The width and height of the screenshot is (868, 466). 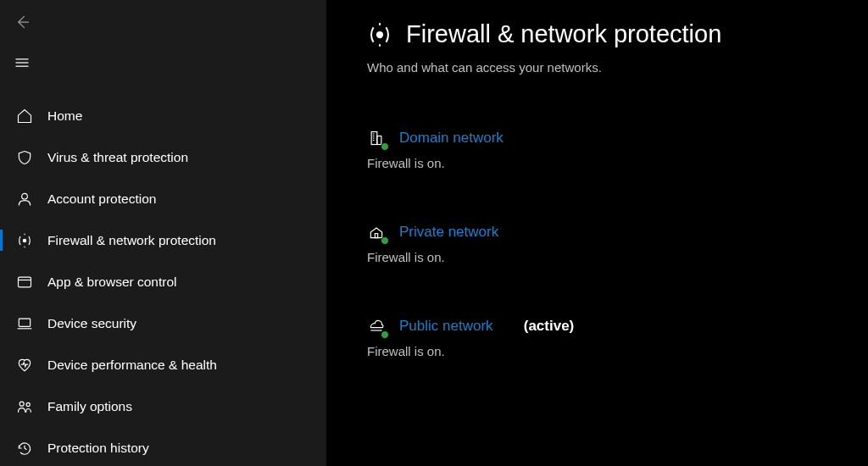 I want to click on app-browser-icon, so click(x=25, y=282).